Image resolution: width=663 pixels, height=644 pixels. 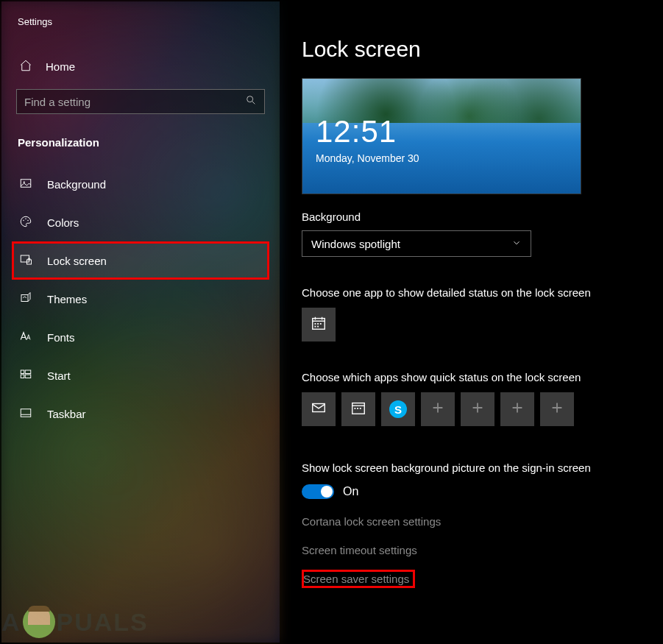 I want to click on home-label: Home, so click(x=60, y=66).